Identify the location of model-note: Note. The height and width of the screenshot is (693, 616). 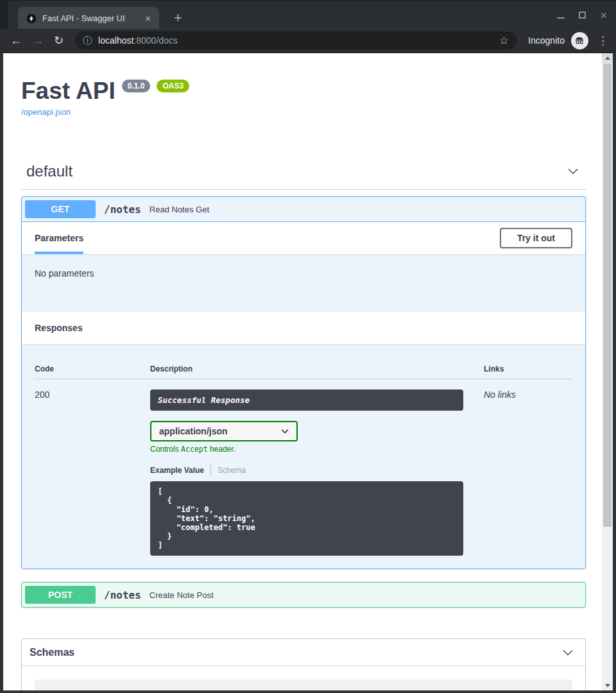
(304, 685).